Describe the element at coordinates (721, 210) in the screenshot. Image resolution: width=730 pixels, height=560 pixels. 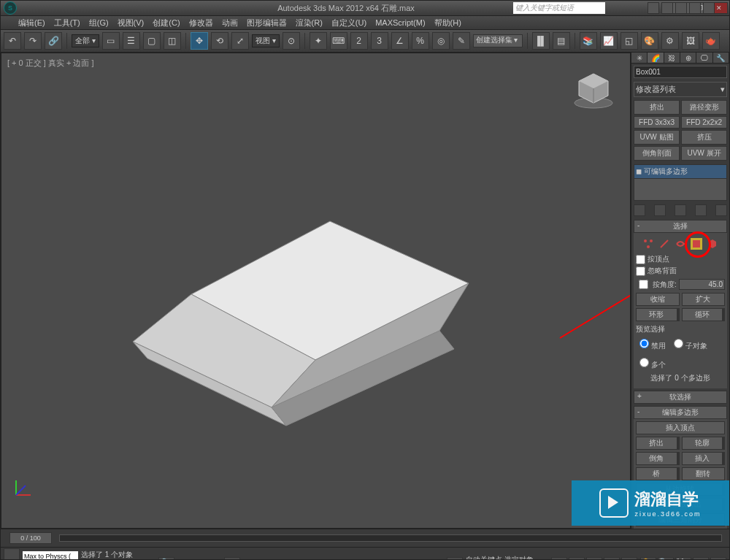
I see `configure-icon` at that location.